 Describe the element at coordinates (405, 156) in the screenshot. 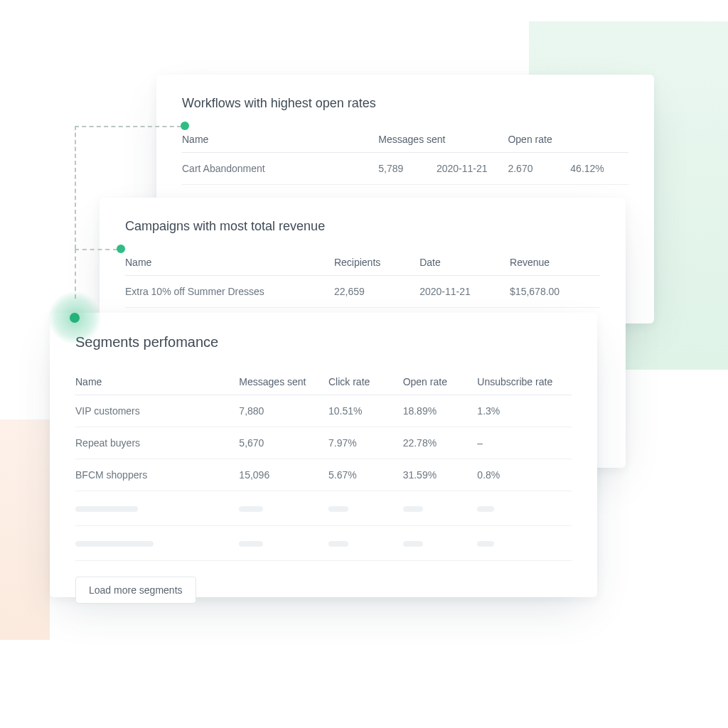

I see `workflows-table: Name Messages sent Open rate Cart Abando…` at that location.